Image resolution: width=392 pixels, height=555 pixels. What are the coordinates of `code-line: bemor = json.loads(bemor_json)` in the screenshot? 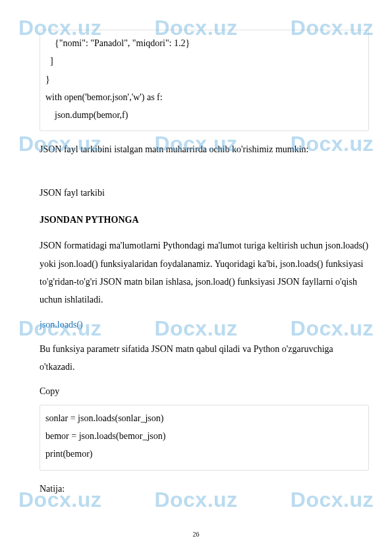 It's located at (204, 436).